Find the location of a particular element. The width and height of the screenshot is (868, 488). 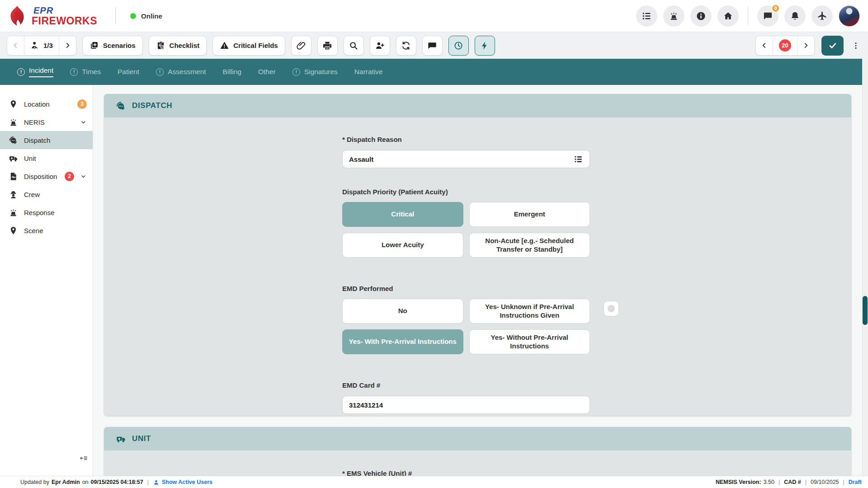

tab-label: Other is located at coordinates (267, 72).